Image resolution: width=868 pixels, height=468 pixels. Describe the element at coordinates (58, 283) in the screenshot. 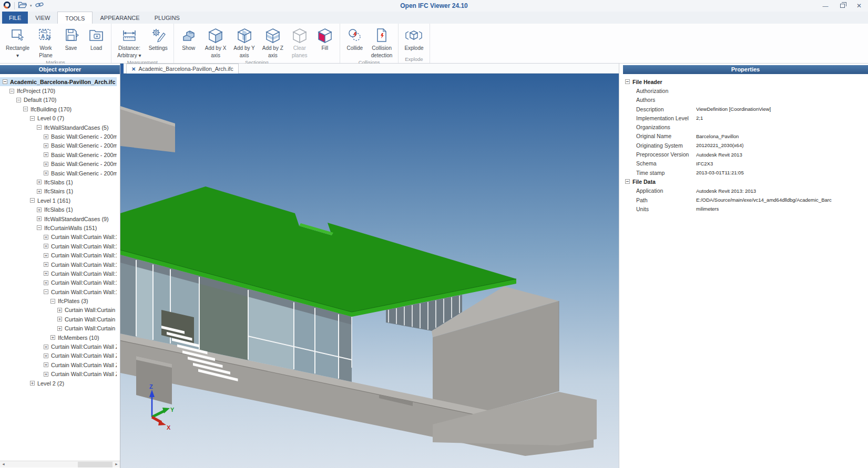

I see `tree-row: +Curtain Wall:Curtain Wall:1846` at that location.